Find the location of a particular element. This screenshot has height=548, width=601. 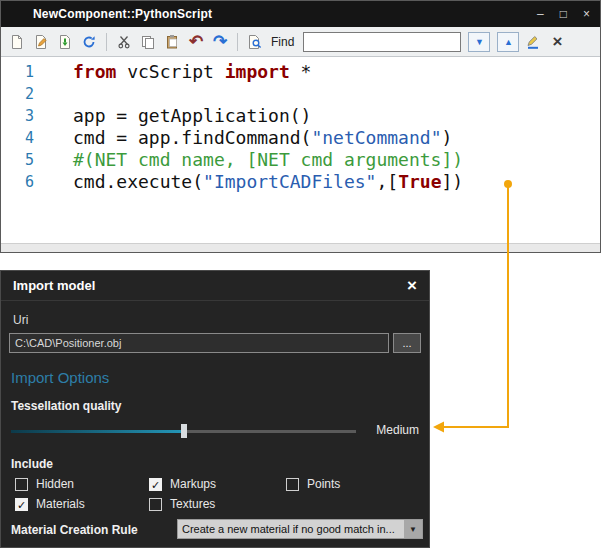

find-previous-button: ▲ is located at coordinates (508, 42).